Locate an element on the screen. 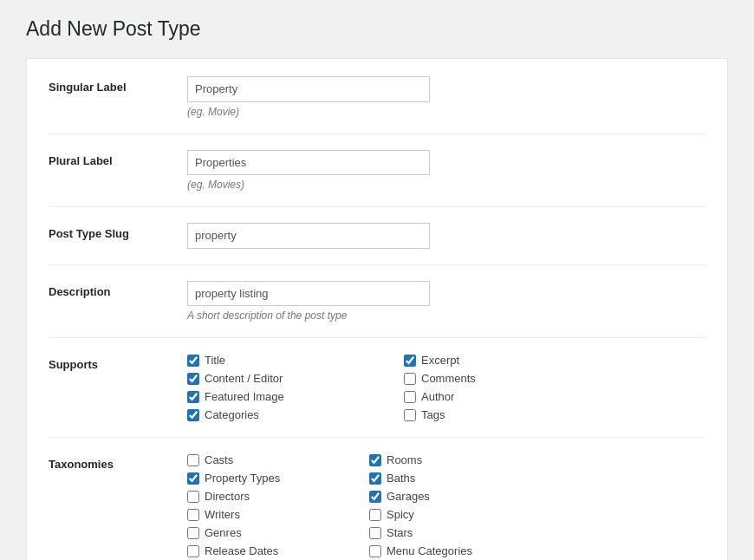 This screenshot has width=754, height=560. plural-label-hint: (eg. Movies) is located at coordinates (446, 185).